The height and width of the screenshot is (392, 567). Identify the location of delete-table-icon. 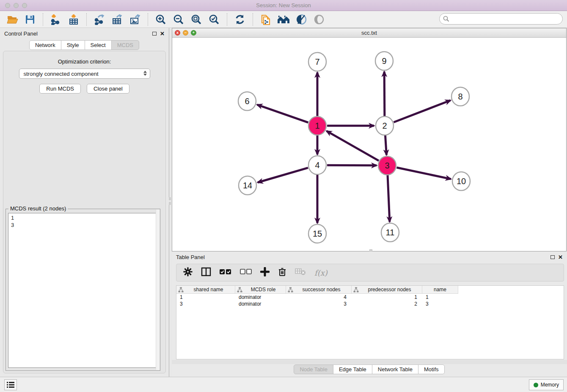
(300, 273).